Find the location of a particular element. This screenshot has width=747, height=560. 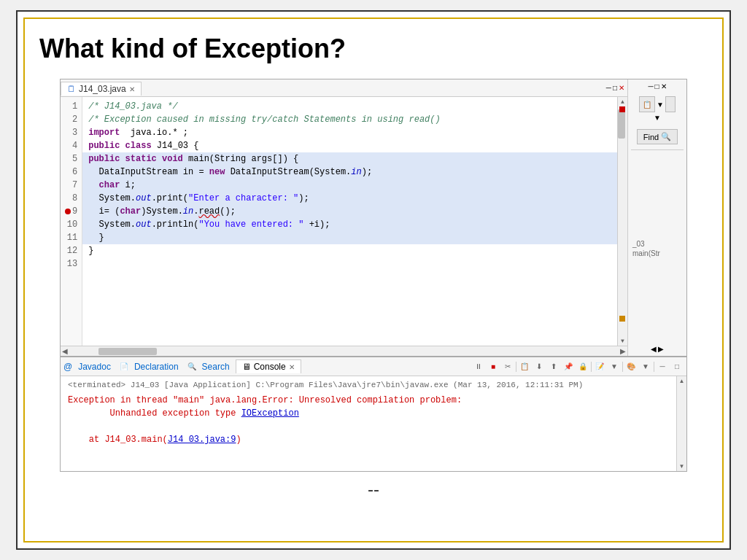

console-btn-8: 🔒 is located at coordinates (583, 367).